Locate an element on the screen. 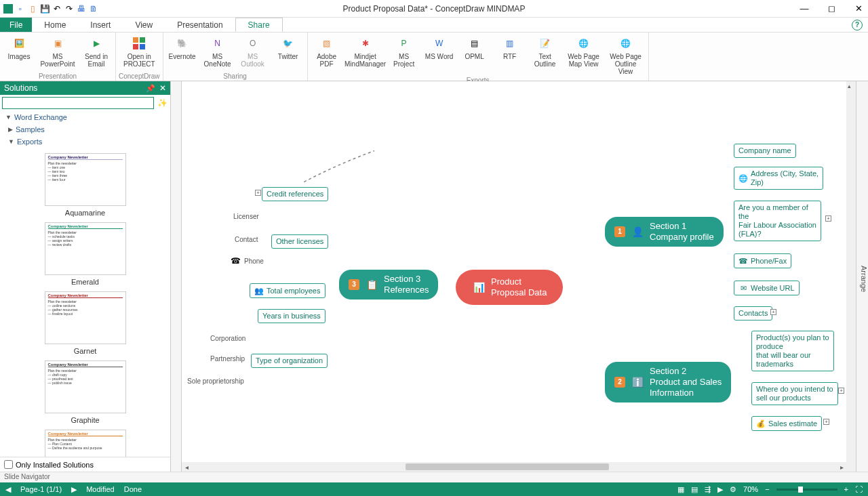 This screenshot has height=496, width=868. file-tab: File is located at coordinates (16, 24).